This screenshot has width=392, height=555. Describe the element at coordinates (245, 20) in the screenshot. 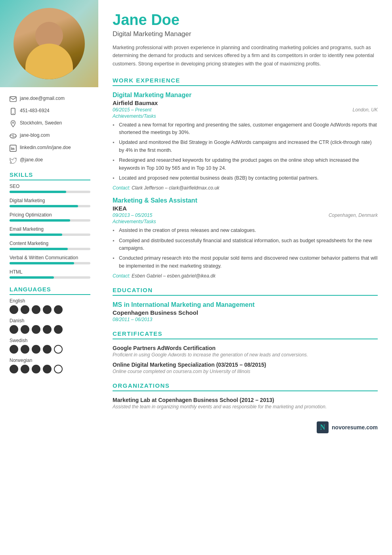

I see `candidate-name: Jane Doe` at that location.